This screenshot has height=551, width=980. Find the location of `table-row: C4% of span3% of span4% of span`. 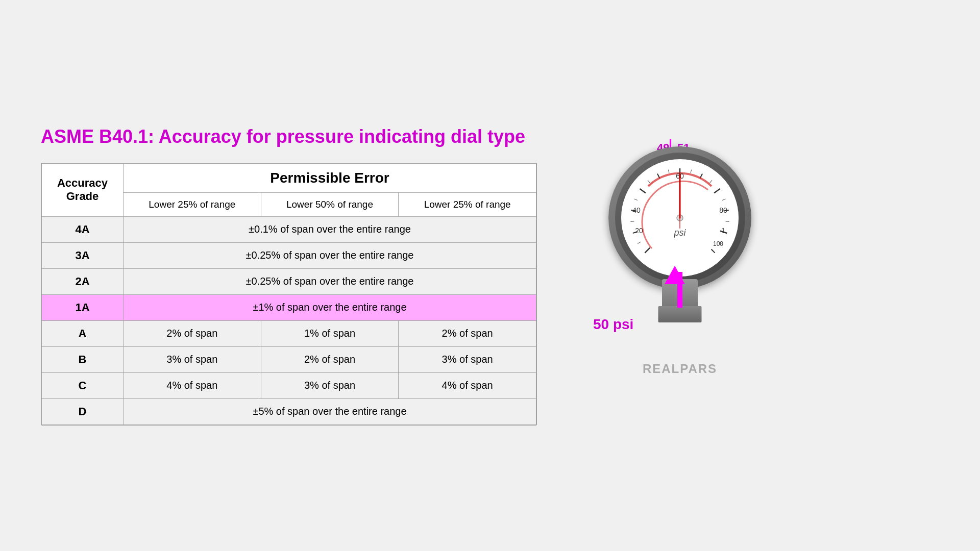

table-row: C4% of span3% of span4% of span is located at coordinates (289, 386).